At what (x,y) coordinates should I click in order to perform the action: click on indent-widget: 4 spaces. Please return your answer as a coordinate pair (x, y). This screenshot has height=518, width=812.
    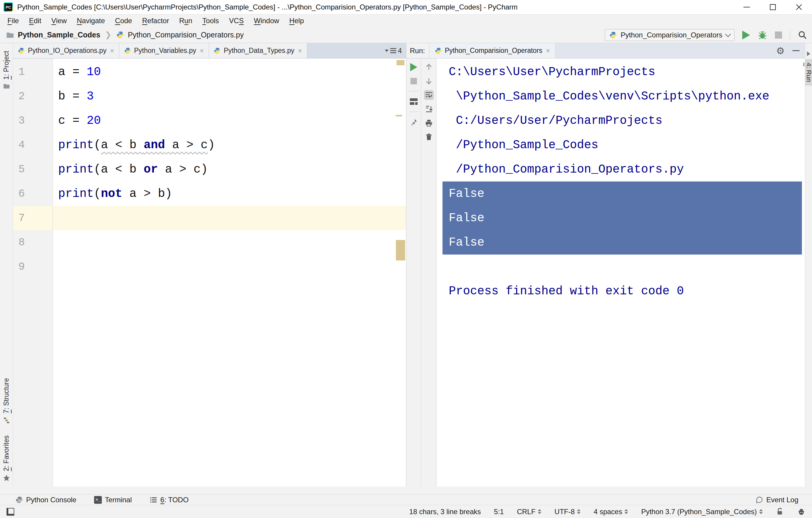
    Looking at the image, I should click on (611, 512).